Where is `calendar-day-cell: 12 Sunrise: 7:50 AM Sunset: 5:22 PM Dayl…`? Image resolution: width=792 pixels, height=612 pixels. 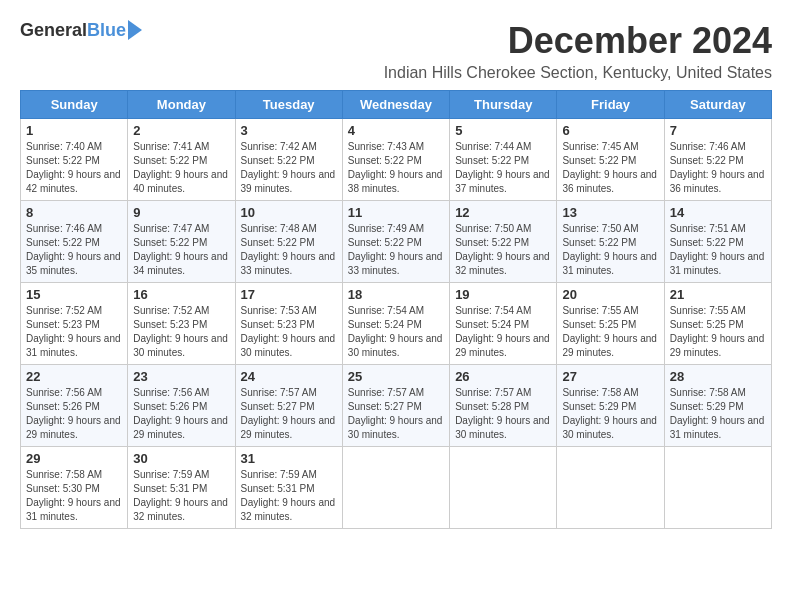
calendar-day-cell: 12 Sunrise: 7:50 AM Sunset: 5:22 PM Dayl… is located at coordinates (504, 242).